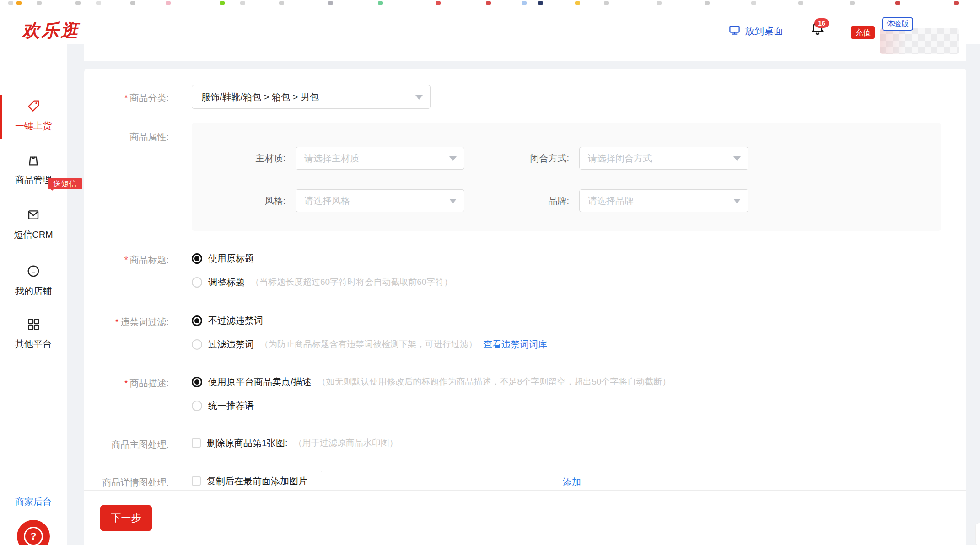 This screenshot has height=545, width=980. Describe the element at coordinates (118, 483) in the screenshot. I see `field-label-detail-image: 商品详情图处理:` at that location.